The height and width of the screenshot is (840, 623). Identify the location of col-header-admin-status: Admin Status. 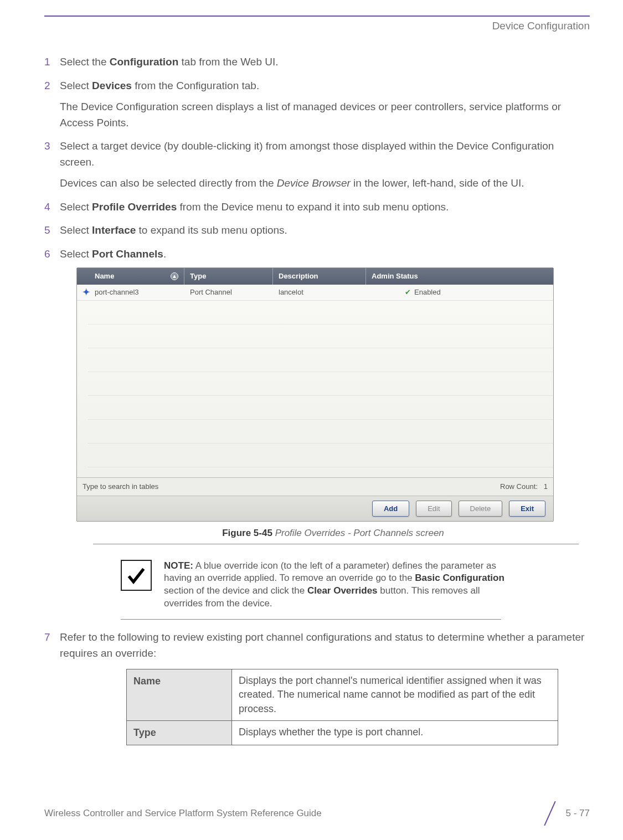
(460, 276).